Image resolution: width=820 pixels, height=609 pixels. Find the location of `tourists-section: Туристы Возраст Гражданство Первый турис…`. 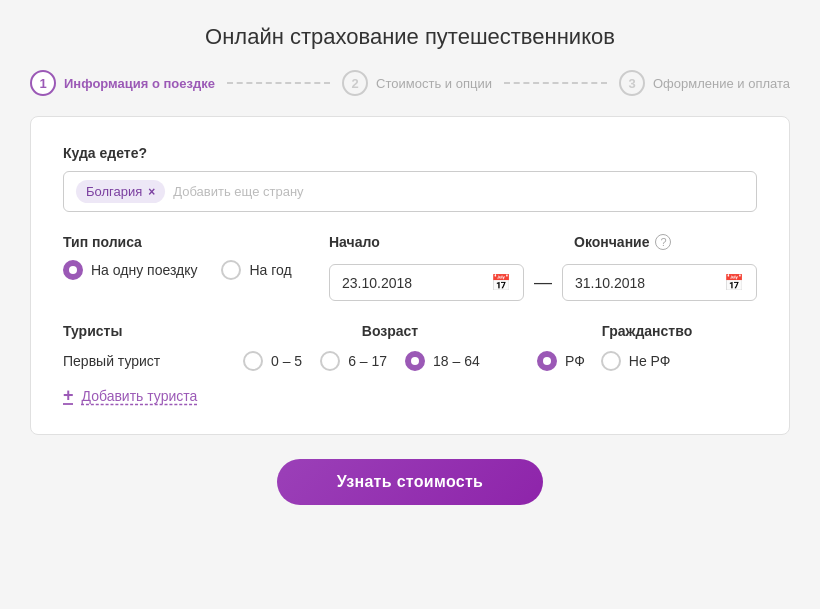

tourists-section: Туристы Возраст Гражданство Первый турис… is located at coordinates (410, 364).